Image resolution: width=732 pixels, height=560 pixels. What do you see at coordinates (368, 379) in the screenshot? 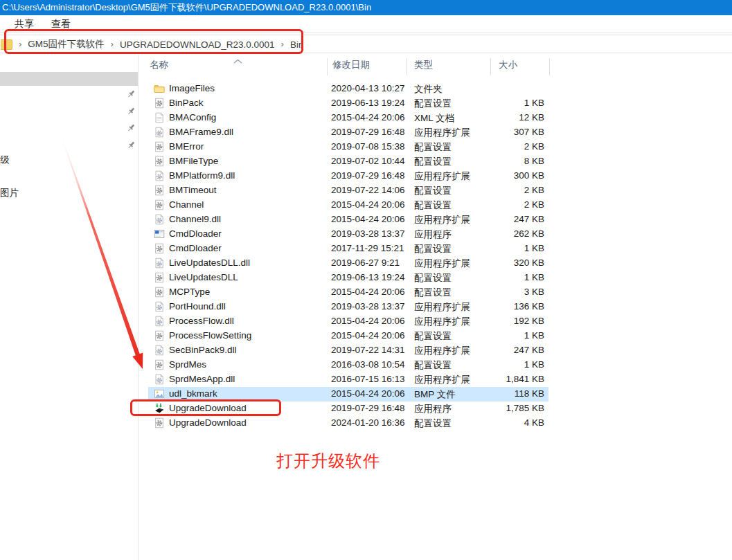
I see `file-date-modified: 2016-07-15 16:13` at bounding box center [368, 379].